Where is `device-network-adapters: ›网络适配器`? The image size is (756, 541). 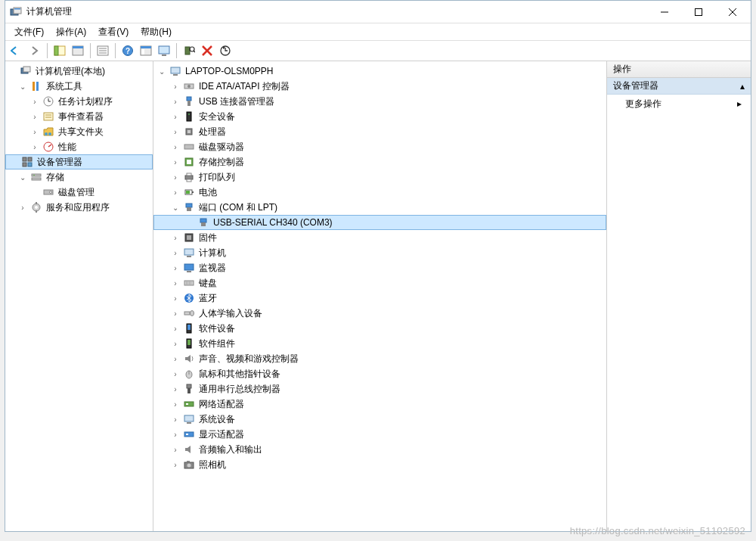
device-network-adapters: ›网络适配器 is located at coordinates (380, 404).